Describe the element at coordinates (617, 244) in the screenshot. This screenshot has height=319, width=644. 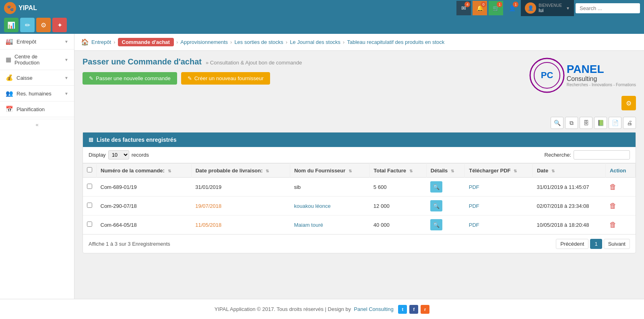
I see `next-button: Suivant` at that location.